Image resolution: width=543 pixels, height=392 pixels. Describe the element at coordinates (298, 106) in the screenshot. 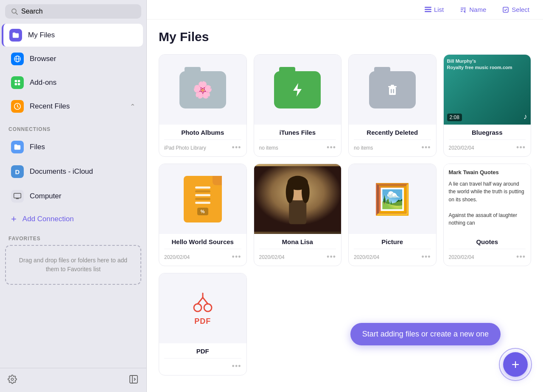

I see `file-card-itunes: iTunes Files no items •••` at that location.